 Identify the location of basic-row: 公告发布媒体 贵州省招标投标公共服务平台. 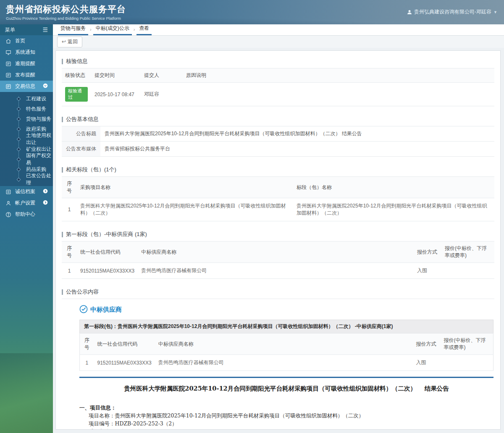
(278, 149).